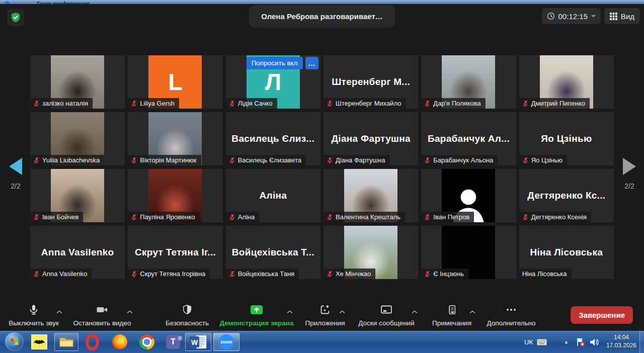  I want to click on opera-app, so click(92, 342).